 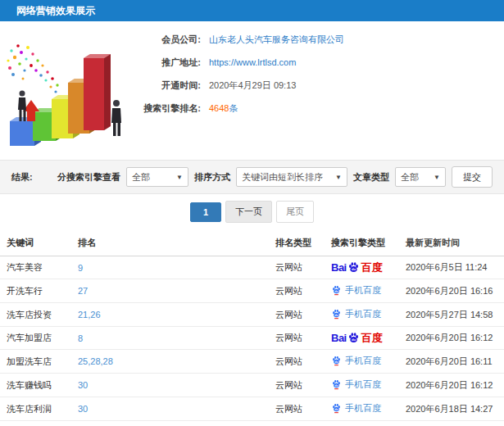 What do you see at coordinates (252, 62) in the screenshot?
I see `promo-url-link: https://www.lrtlsd.com` at bounding box center [252, 62].